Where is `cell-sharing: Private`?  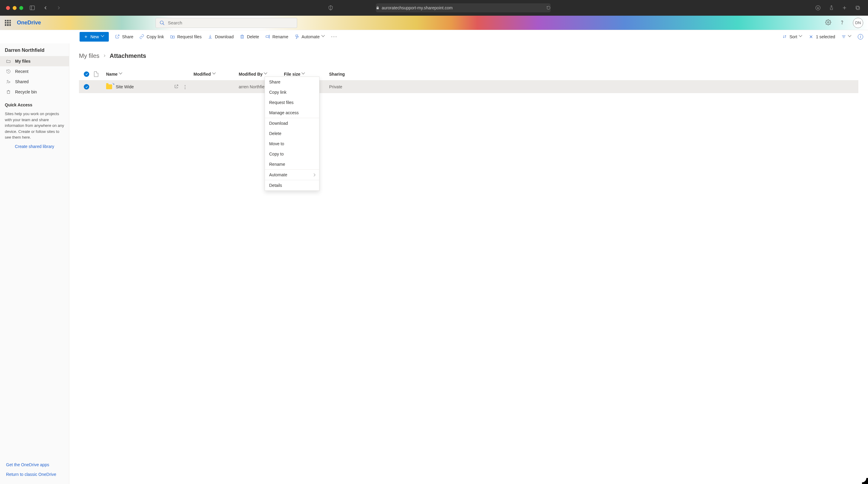
cell-sharing: Private is located at coordinates (359, 87).